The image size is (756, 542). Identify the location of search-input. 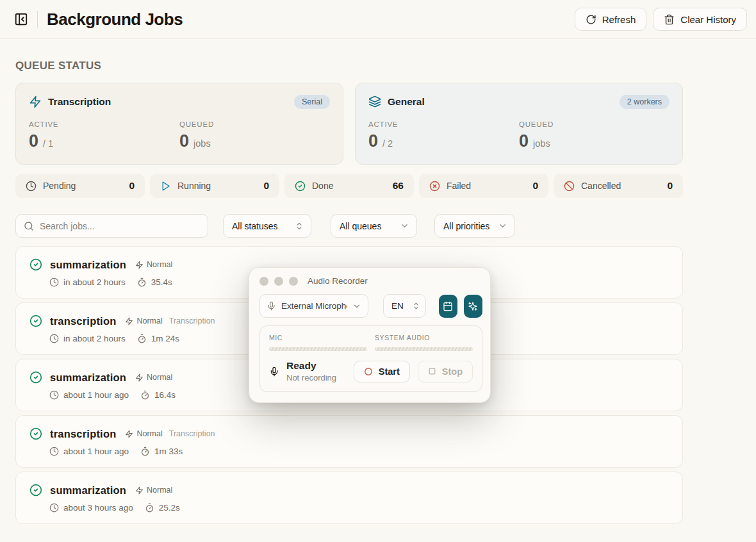
(120, 226).